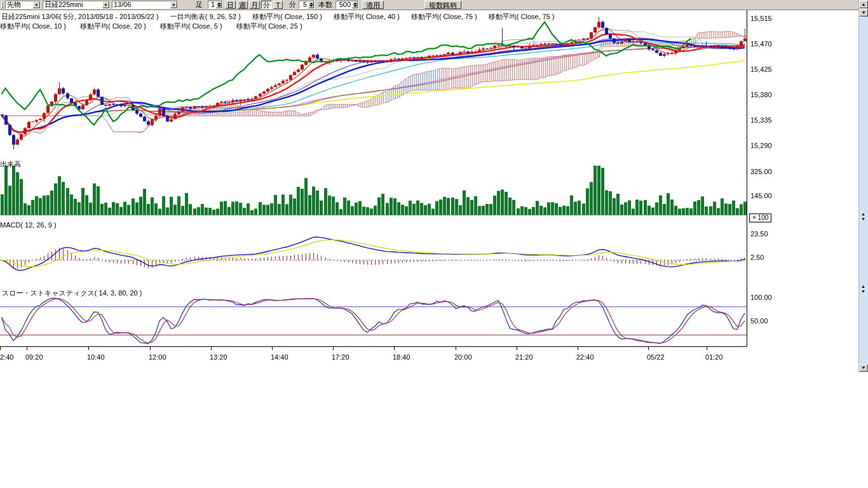 This screenshot has height=488, width=868. What do you see at coordinates (347, 5) in the screenshot?
I see `bar-count-spinner: 500` at bounding box center [347, 5].